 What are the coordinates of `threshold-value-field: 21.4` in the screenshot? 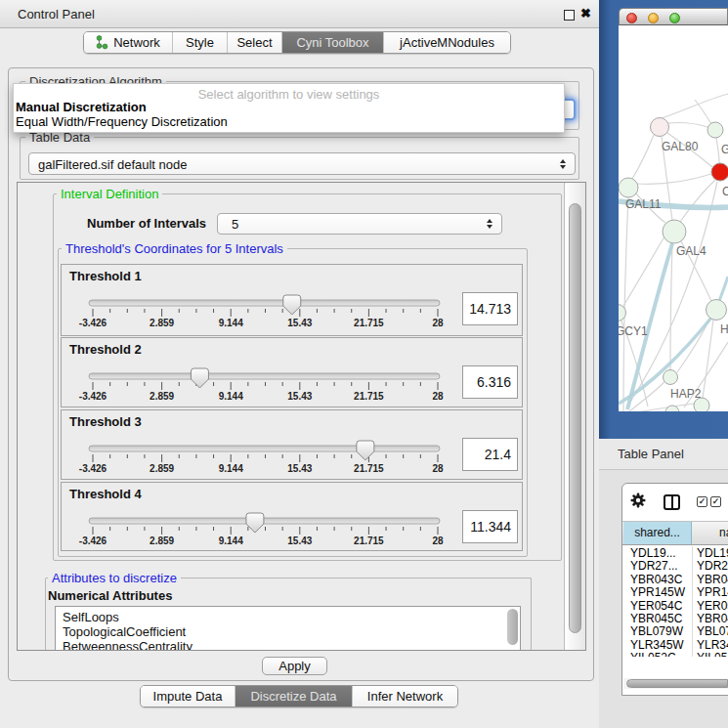 It's located at (491, 454).